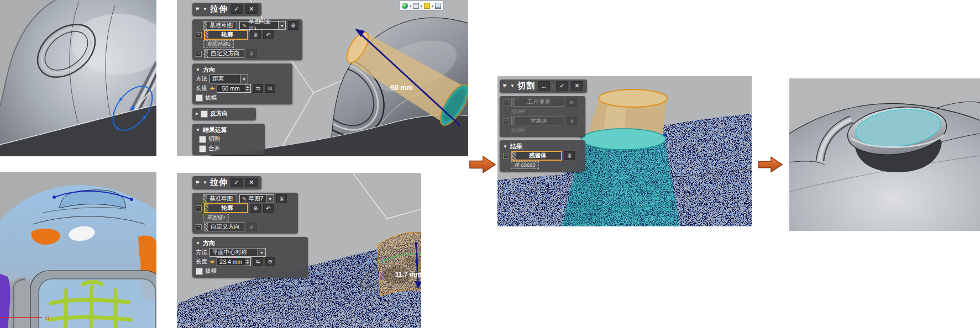  I want to click on residual-item-chip: 体 69683, so click(525, 165).